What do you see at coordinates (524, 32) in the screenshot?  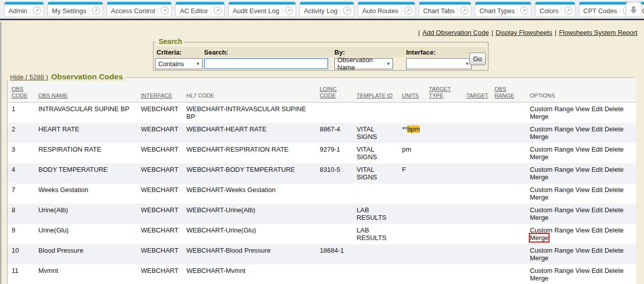 I see `display-flowsheets-link: Display Flowsheets` at bounding box center [524, 32].